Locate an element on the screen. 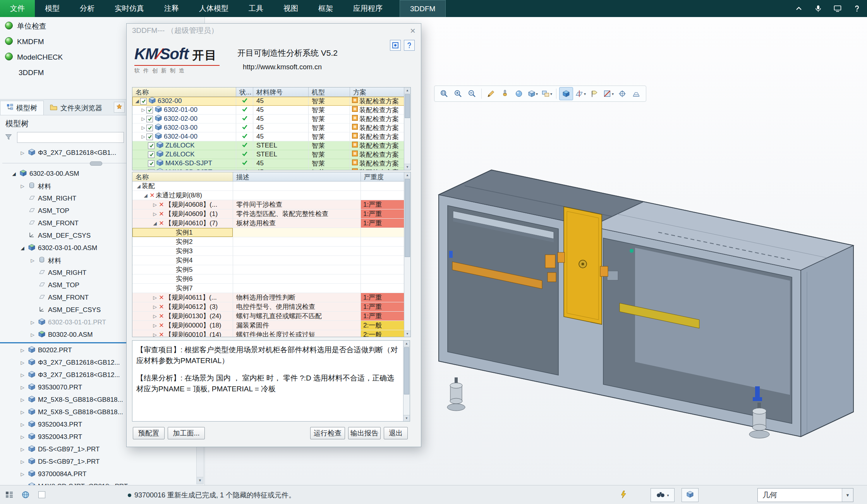 The image size is (867, 504). tree-item: ▷M4X8-SD-SJPT<GB818>.PRT is located at coordinates (98, 483).